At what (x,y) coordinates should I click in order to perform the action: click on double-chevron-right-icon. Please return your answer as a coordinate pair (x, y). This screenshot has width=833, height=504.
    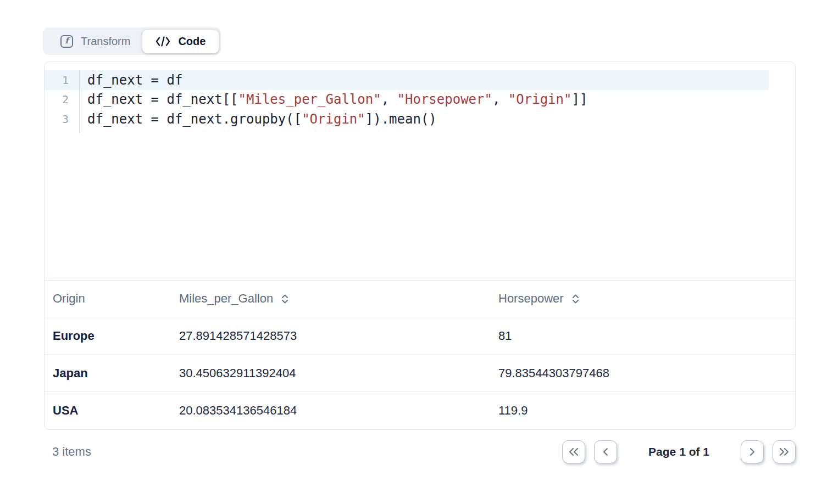
    Looking at the image, I should click on (784, 452).